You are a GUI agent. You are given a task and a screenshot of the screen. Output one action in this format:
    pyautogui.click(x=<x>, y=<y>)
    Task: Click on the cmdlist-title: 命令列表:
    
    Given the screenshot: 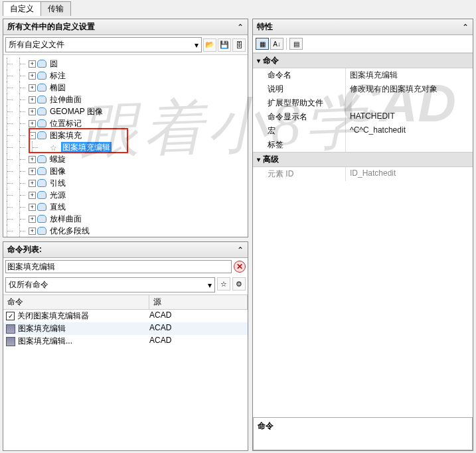 What is the action you would take?
    pyautogui.click(x=25, y=249)
    